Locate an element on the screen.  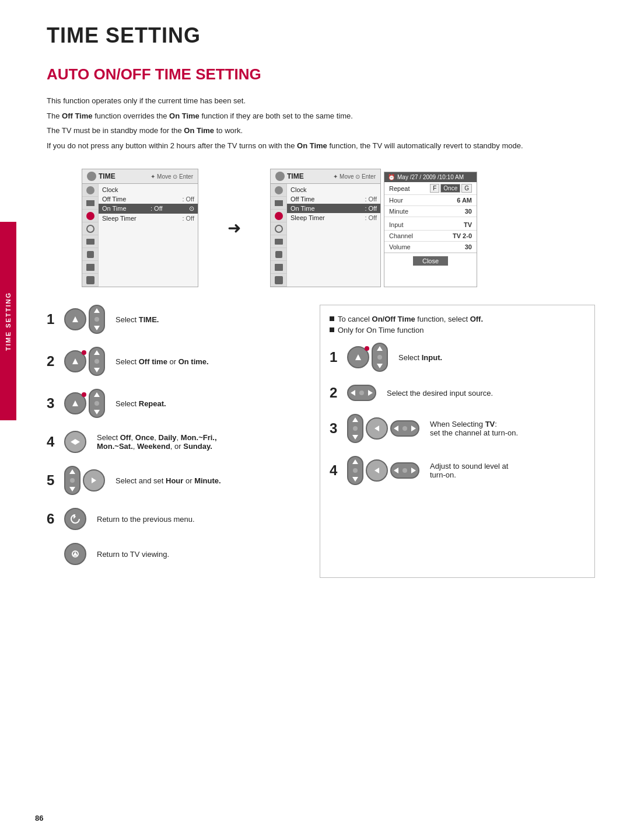
bullet-2: Only for On Time function is located at coordinates (457, 330).